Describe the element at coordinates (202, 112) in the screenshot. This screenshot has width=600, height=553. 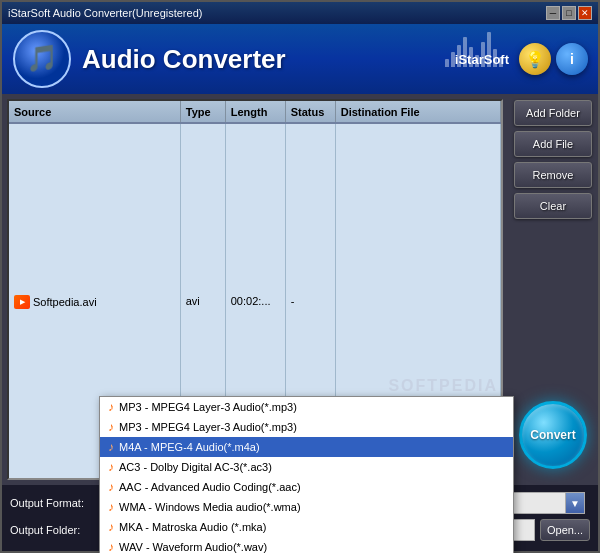
I see `col-type: Type` at that location.